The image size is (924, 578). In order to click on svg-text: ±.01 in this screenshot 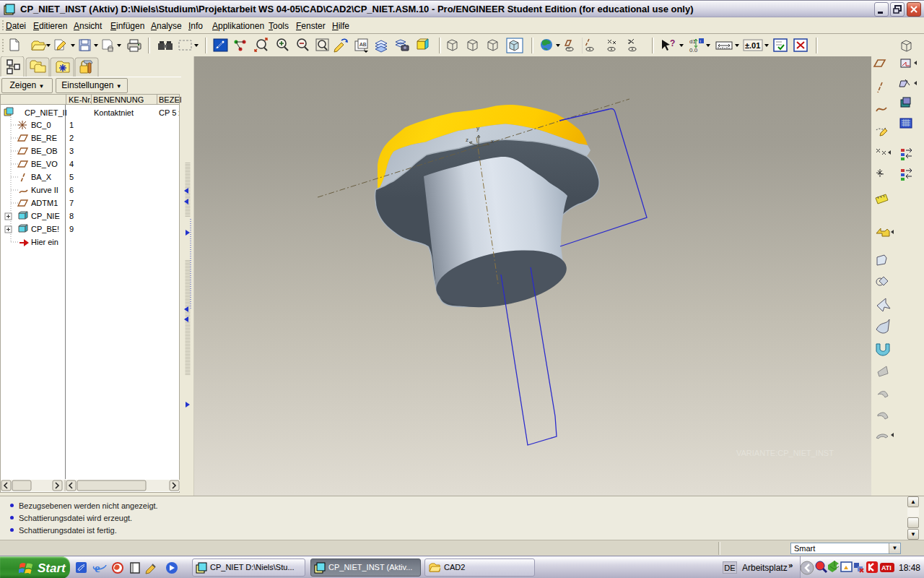, I will do `click(752, 46)`.